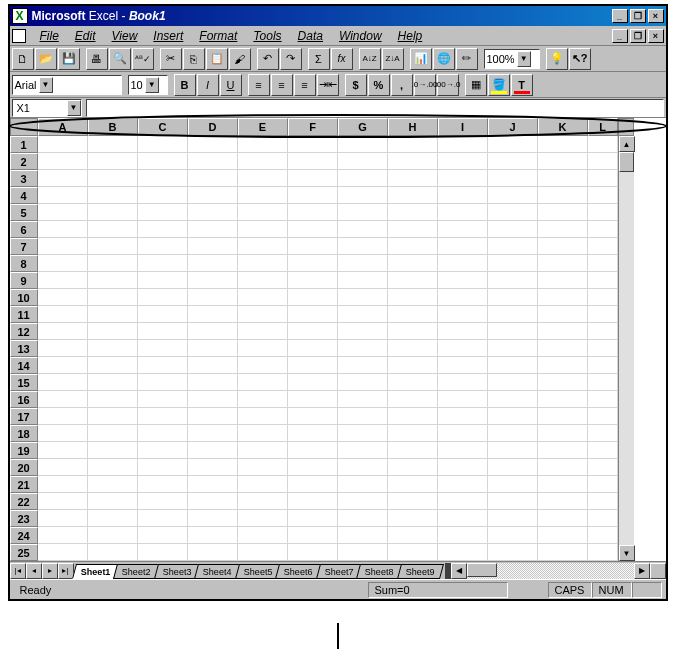 The image size is (675, 649). I want to click on cell-K14, so click(563, 366).